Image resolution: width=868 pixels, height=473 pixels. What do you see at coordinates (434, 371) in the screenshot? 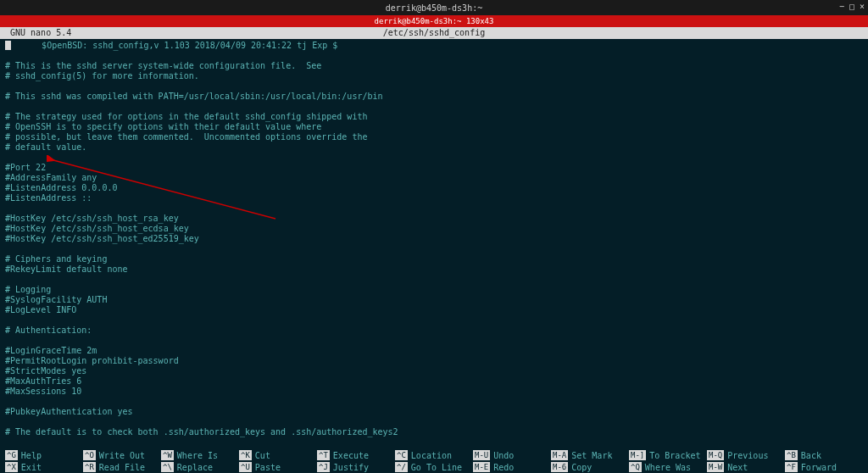
I see `editor-line: #StrictModes yes` at bounding box center [434, 371].